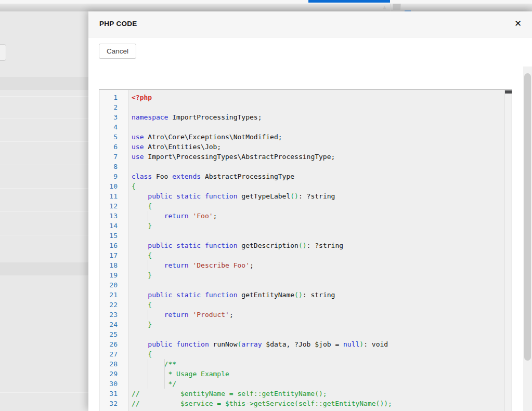  What do you see at coordinates (310, 24) in the screenshot?
I see `modal-header: PHP CODE ✕` at bounding box center [310, 24].